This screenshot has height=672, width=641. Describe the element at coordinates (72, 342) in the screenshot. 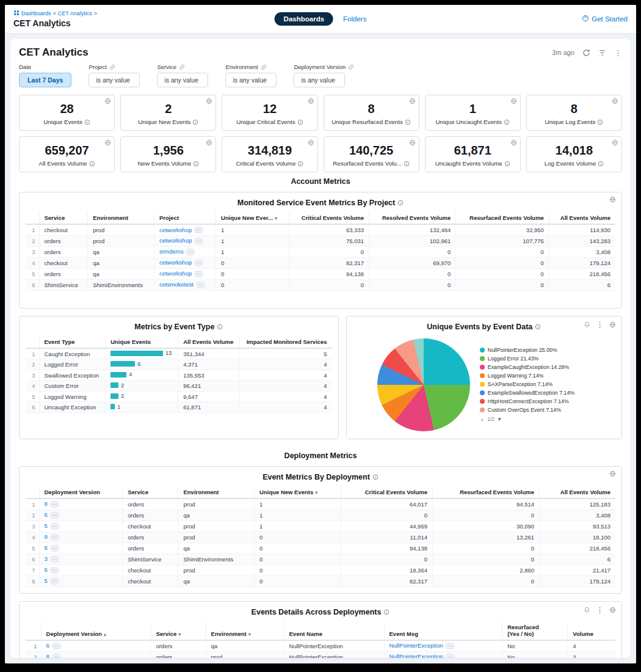

I see `column-header: Event Type` at that location.